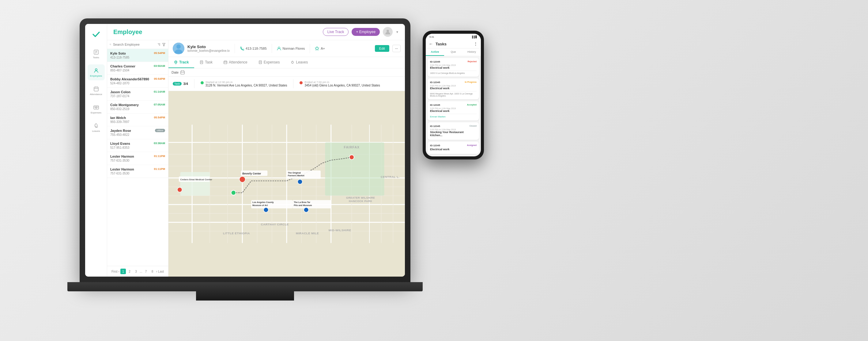 The image size is (868, 341). Describe the element at coordinates (454, 89) in the screenshot. I see `phone-task-card: ID:12345 In Progress 3:00 PM on 11th May…` at that location.